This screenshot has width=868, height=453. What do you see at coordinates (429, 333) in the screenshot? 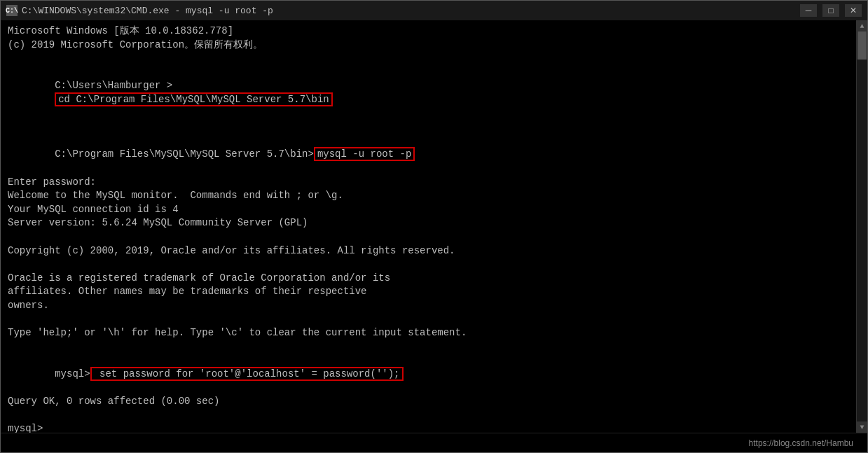
I see `line-help: Type 'help;' or '\h' for help. Type '\c'…` at bounding box center [429, 333].